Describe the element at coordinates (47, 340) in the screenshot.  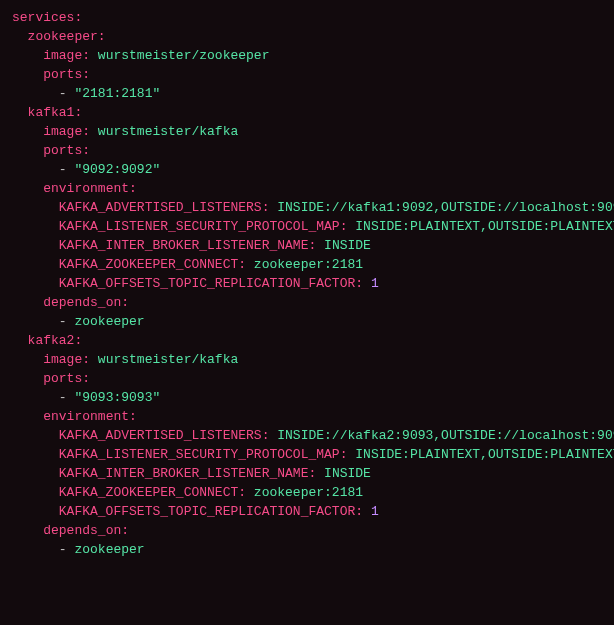
I see `code-line: kafka2:` at that location.